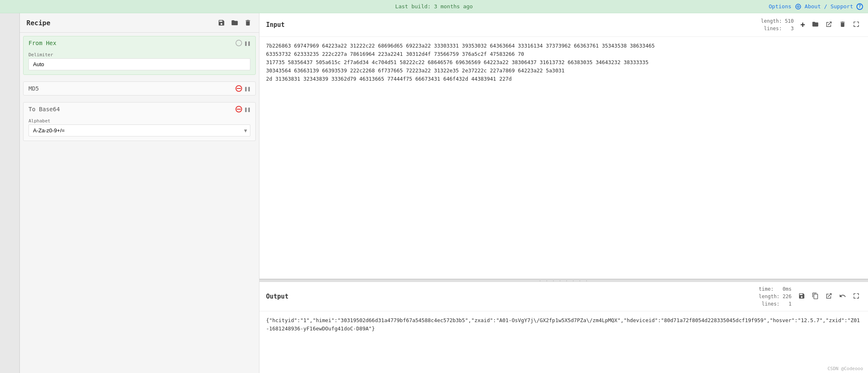 The height and width of the screenshot is (373, 868). What do you see at coordinates (843, 25) in the screenshot?
I see `input-clear-button` at bounding box center [843, 25].